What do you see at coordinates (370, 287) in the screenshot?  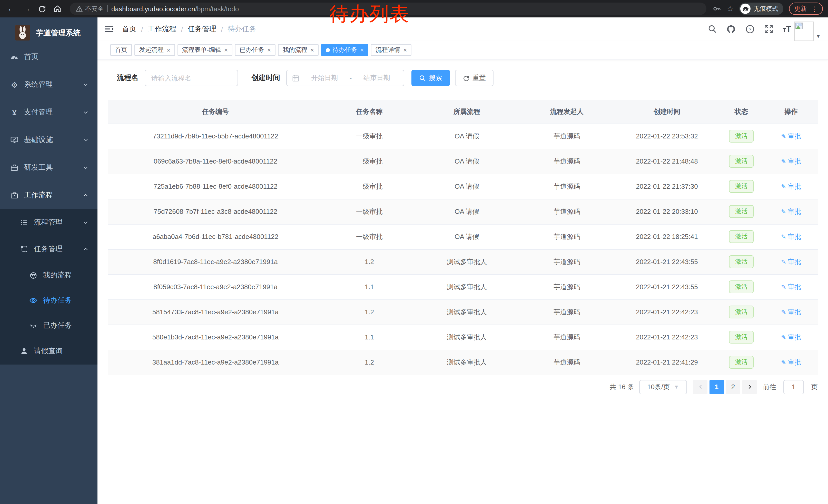 I see `cell-task-name: 1.1` at bounding box center [370, 287].